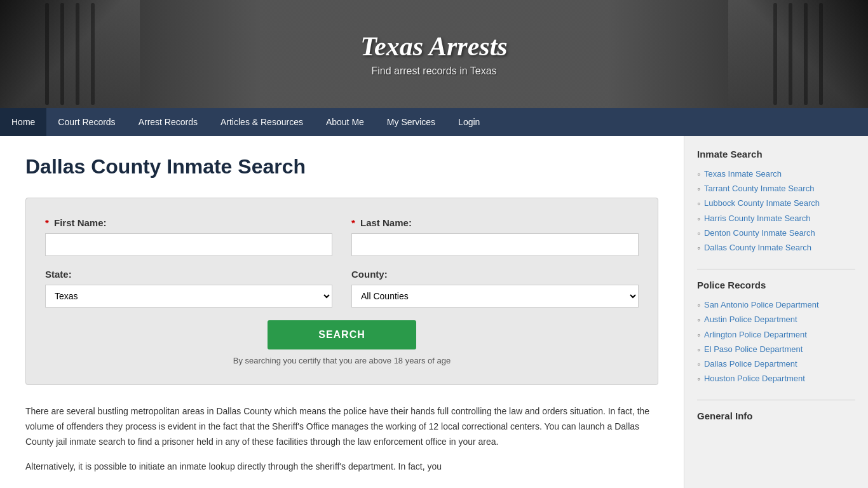  I want to click on sidebar-police-list: San Antonio Police Department Austin Pol…, so click(776, 342).